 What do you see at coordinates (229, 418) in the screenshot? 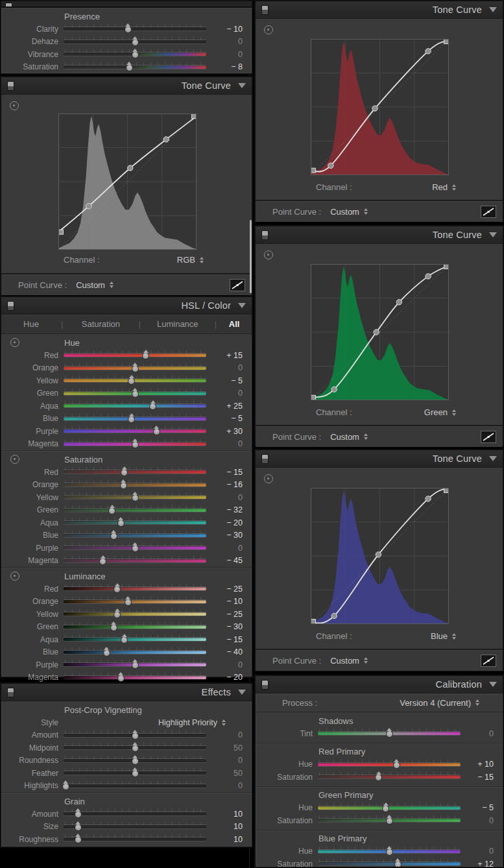
I see `slider-value: − 5` at bounding box center [229, 418].